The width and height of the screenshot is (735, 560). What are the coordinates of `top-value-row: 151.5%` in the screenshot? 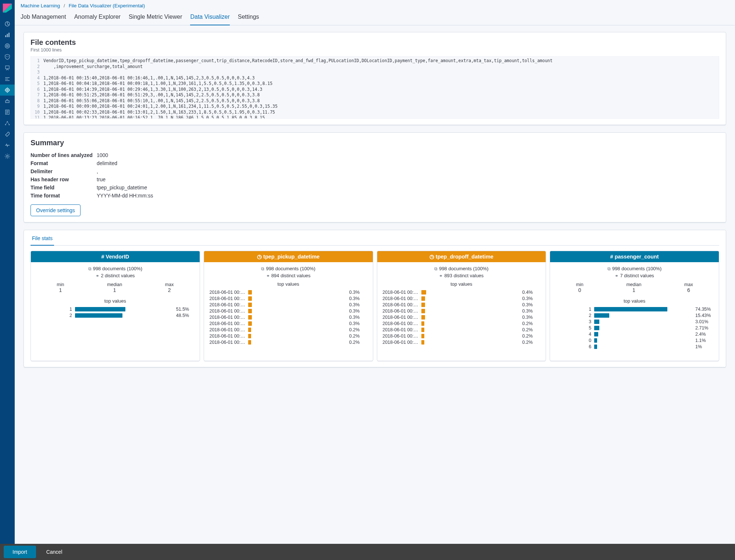 It's located at (115, 309).